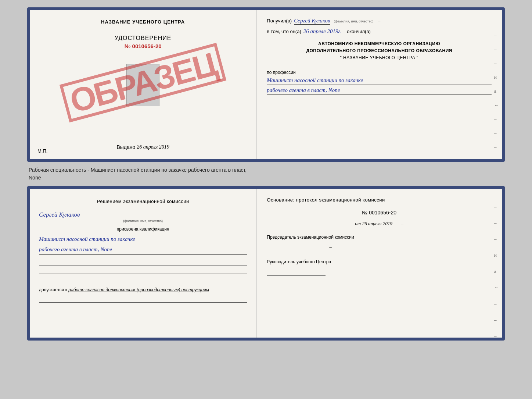 This screenshot has height=399, width=532. Describe the element at coordinates (379, 21) in the screenshot. I see `poluchil-row: Получил(а) Сергей Кулаков (фамилия, имя,…` at that location.